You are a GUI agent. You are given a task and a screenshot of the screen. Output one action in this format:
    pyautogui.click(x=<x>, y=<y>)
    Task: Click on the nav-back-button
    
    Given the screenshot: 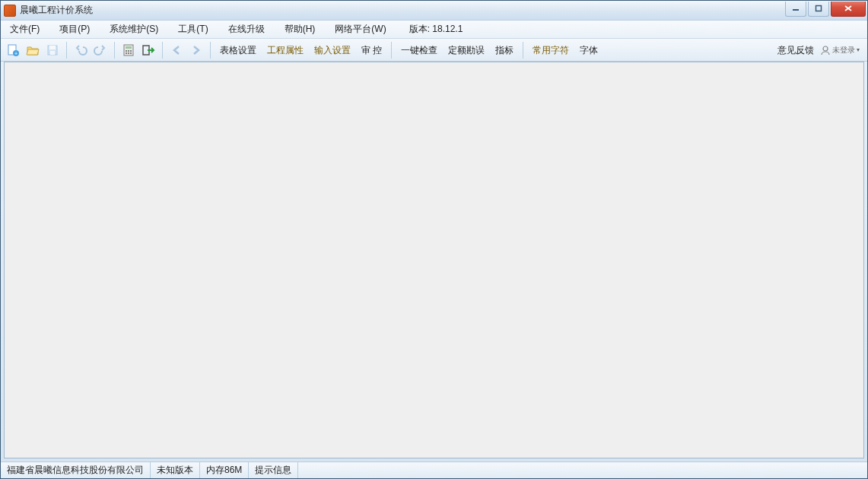 What is the action you would take?
    pyautogui.click(x=176, y=50)
    